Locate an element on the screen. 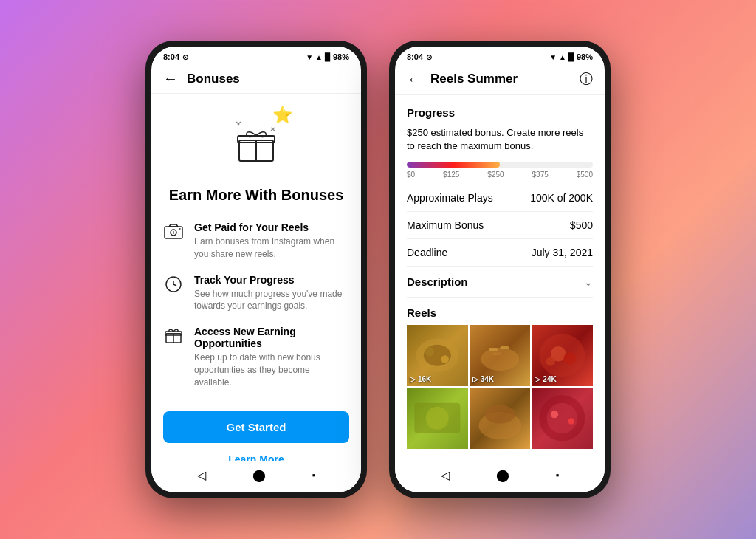  feature-desc-progress: See how much progress you've made toward… is located at coordinates (272, 301).